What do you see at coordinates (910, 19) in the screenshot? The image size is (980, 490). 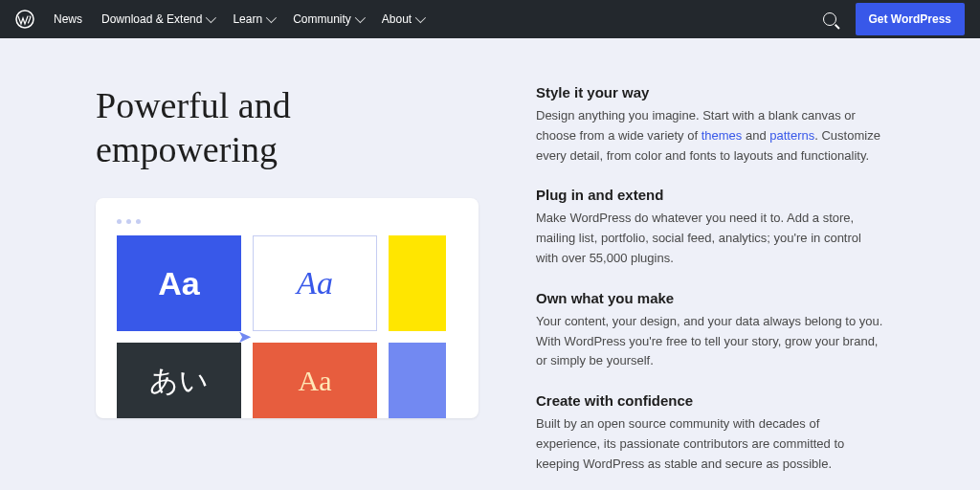 I see `get-wordpress-button: Get WordPress` at bounding box center [910, 19].